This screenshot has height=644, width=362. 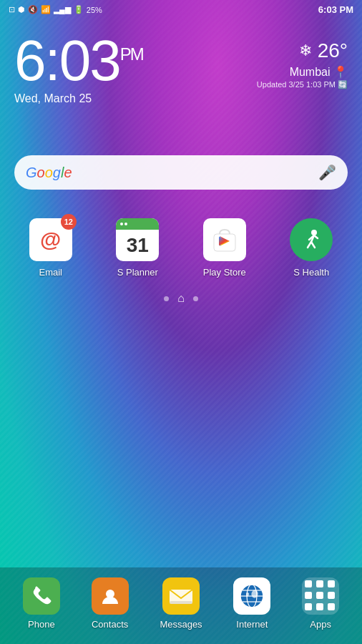 I want to click on page-indicators: ⌂, so click(x=181, y=298).